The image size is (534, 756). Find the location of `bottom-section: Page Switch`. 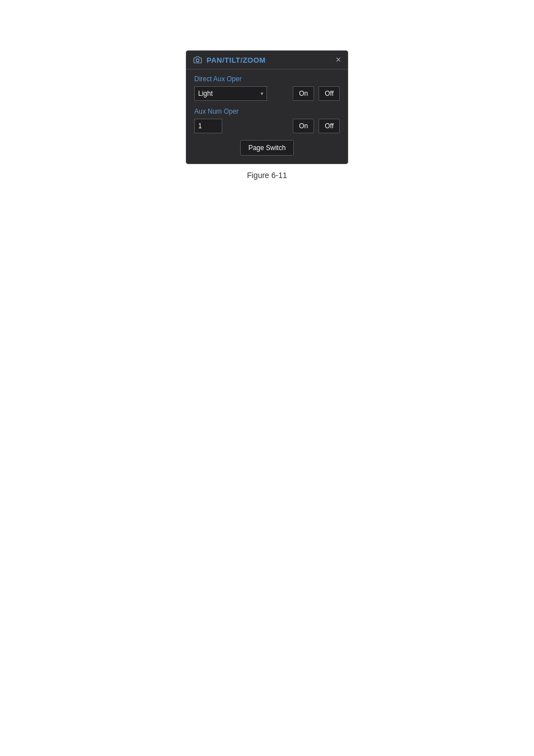

bottom-section: Page Switch is located at coordinates (267, 148).